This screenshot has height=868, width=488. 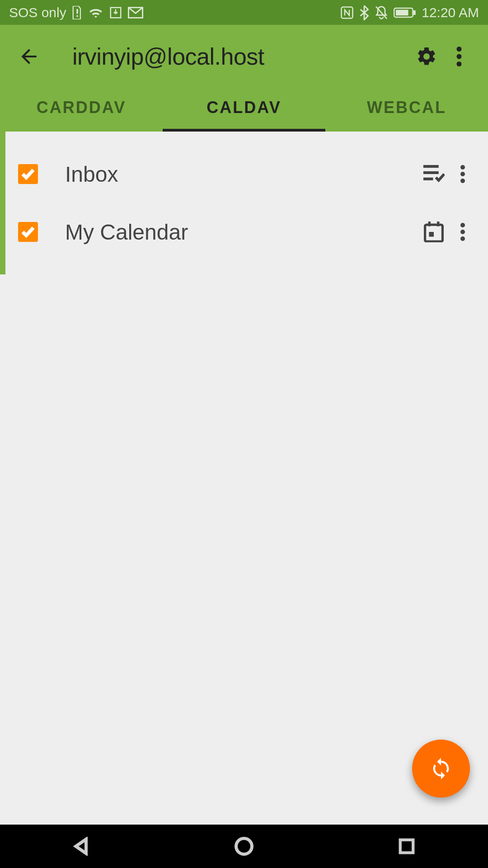 I want to click on wifi-icon, so click(x=96, y=13).